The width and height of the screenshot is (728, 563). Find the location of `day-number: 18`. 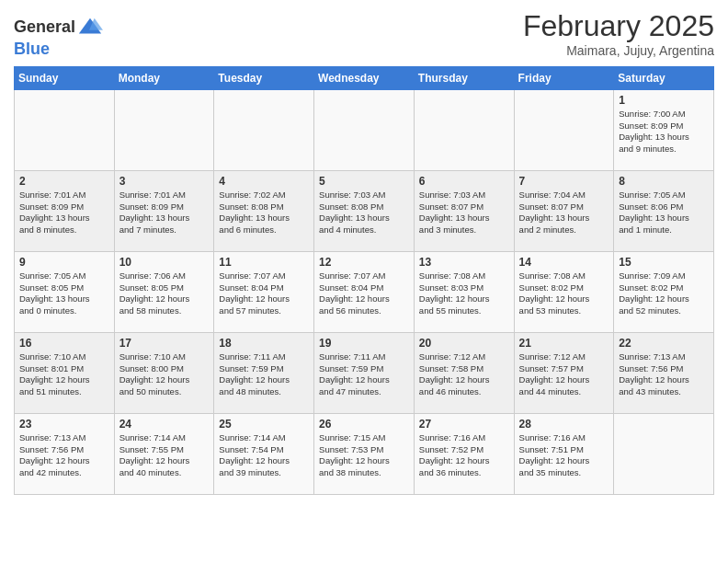

day-number: 18 is located at coordinates (264, 343).